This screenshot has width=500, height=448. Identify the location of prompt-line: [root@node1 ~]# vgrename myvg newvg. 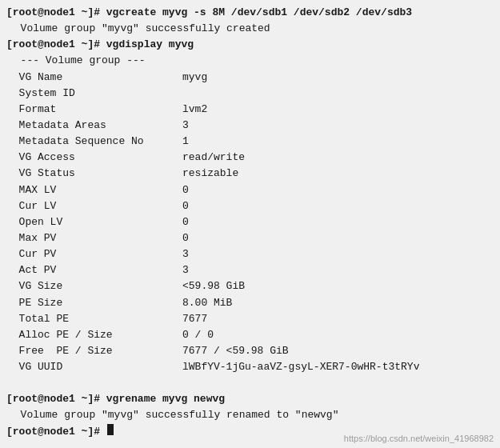
(115, 399).